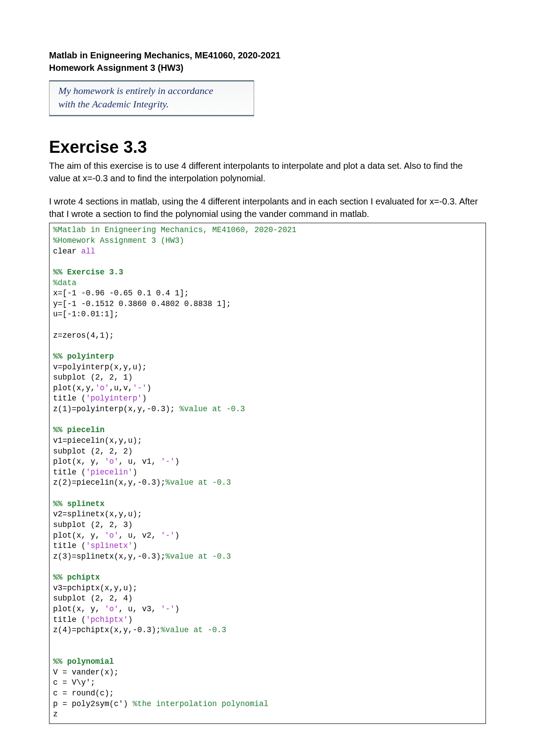 This screenshot has height=756, width=535. What do you see at coordinates (110, 546) in the screenshot?
I see `code-string: 'splinetx'` at bounding box center [110, 546].